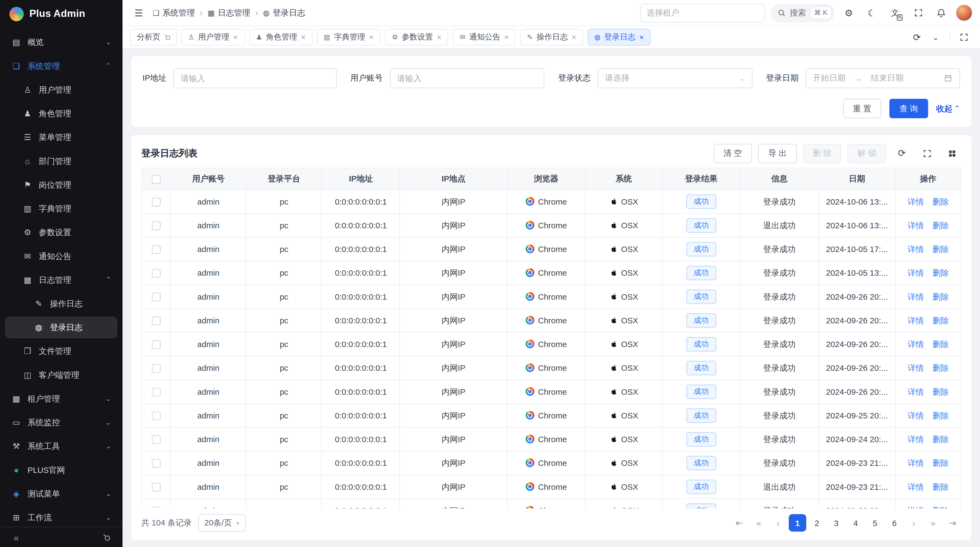  What do you see at coordinates (156, 179) in the screenshot?
I see `select-all-checkbox` at bounding box center [156, 179].